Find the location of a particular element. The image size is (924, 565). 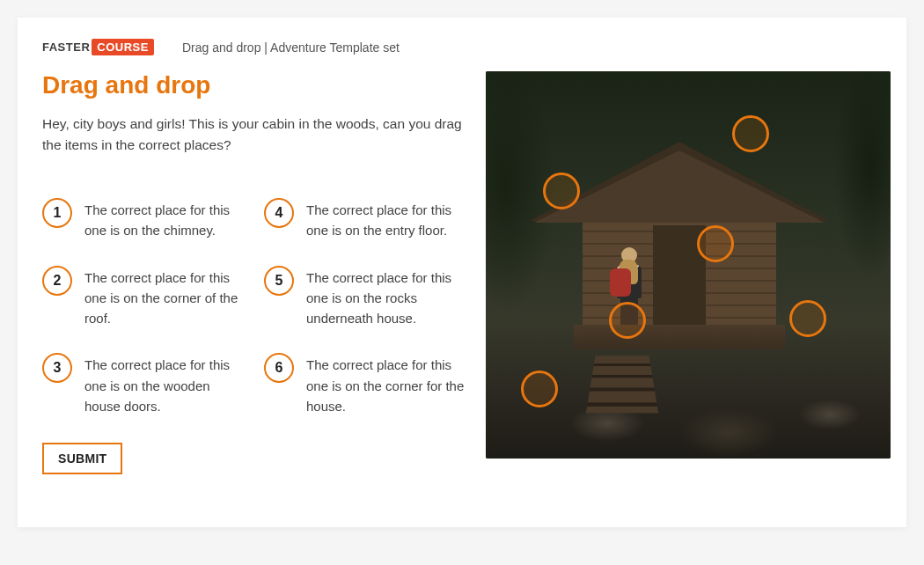

drag-item: 4 The correct place for this one is on t… is located at coordinates (364, 220).